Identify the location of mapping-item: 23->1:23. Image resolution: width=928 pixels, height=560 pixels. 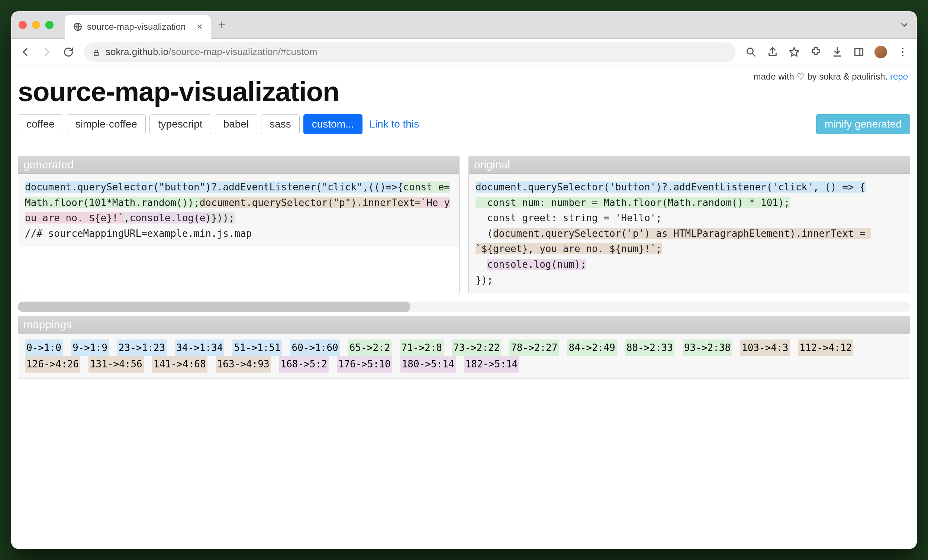
(142, 348).